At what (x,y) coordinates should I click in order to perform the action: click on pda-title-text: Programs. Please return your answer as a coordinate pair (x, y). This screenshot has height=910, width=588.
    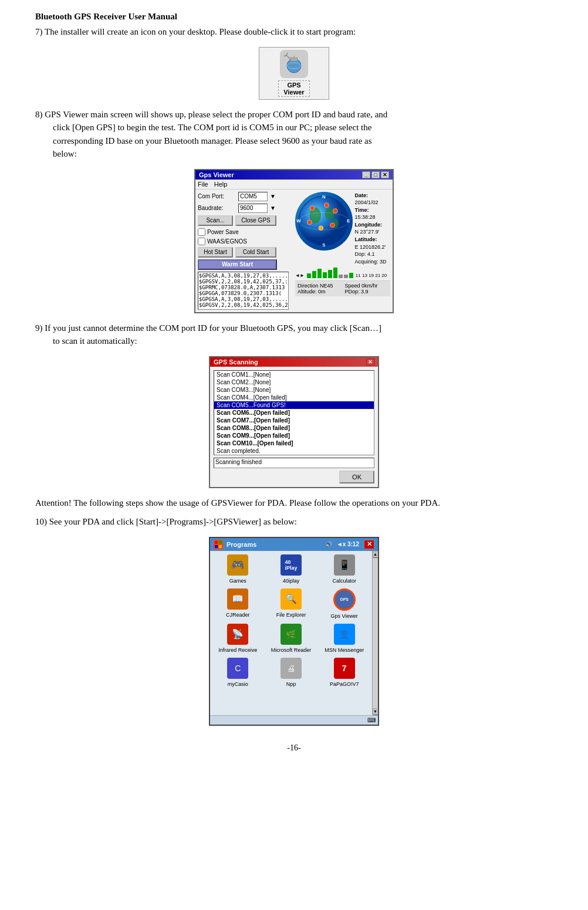
    Looking at the image, I should click on (242, 544).